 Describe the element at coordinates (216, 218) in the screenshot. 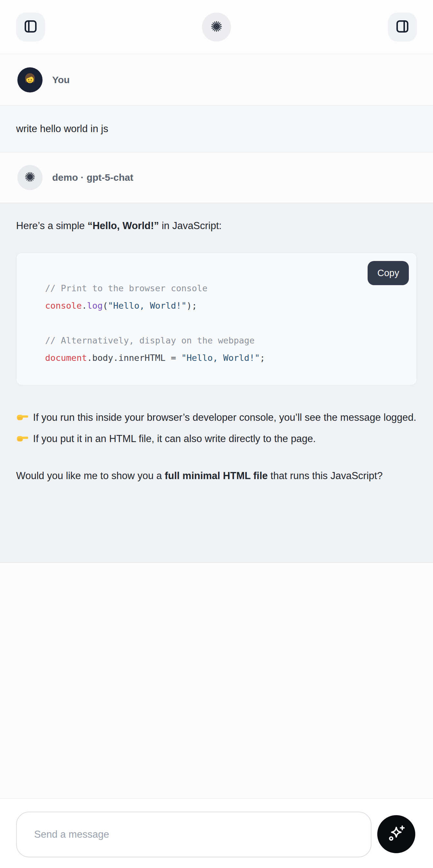

I see `assistant-intro-text: Here’s a simple “Hello, World!” in JavaS…` at that location.